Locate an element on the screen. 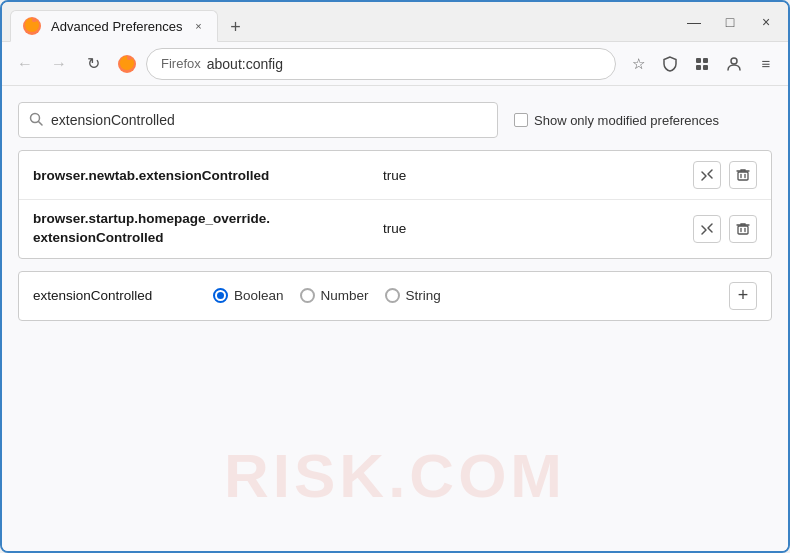  titlebar: Advanced Preferences × + — □ × is located at coordinates (395, 22).